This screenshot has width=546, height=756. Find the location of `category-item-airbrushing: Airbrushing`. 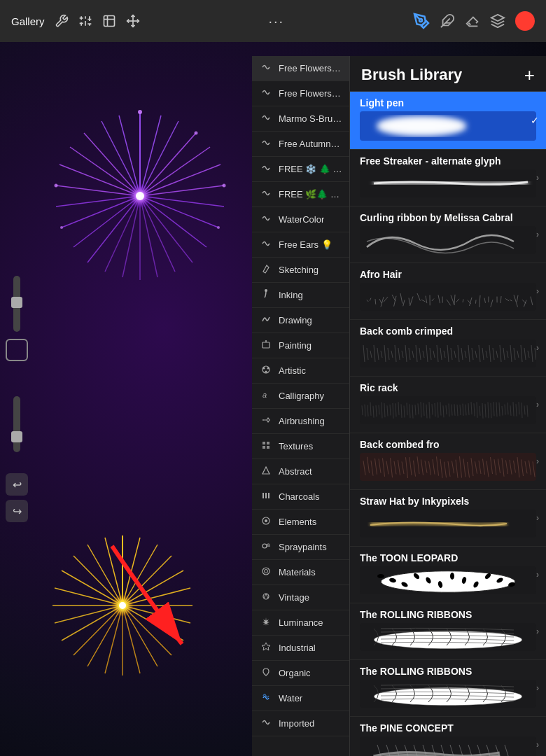

category-item-airbrushing: Airbrushing is located at coordinates (301, 421).